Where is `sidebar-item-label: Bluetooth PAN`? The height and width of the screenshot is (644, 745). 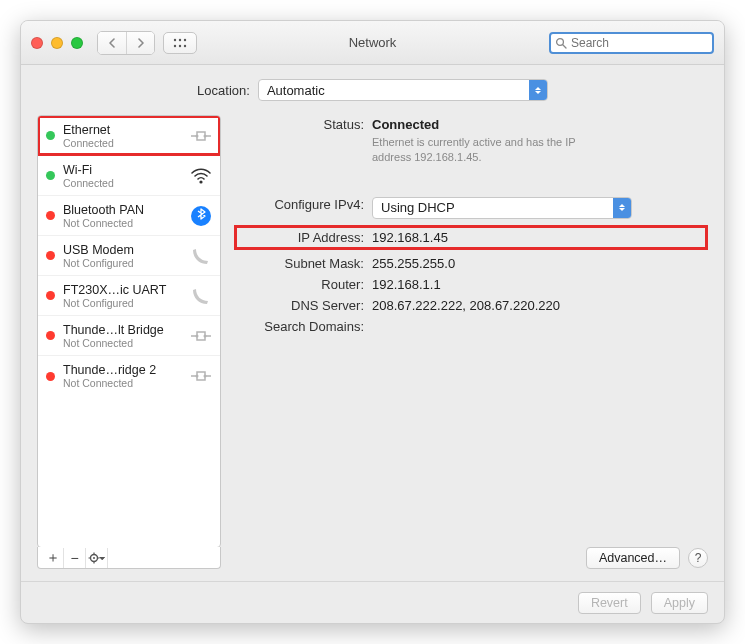 sidebar-item-label: Bluetooth PAN is located at coordinates (126, 210).